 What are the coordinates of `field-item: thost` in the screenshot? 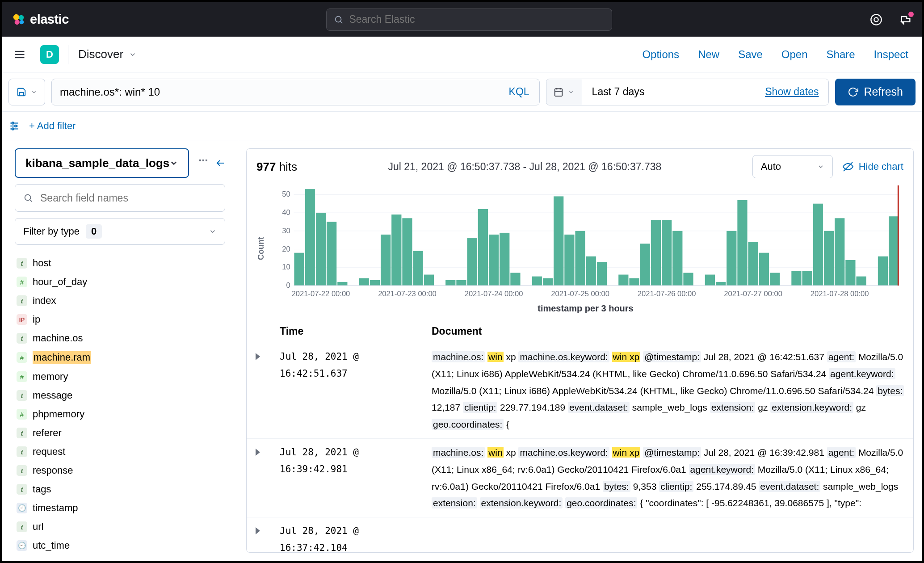 It's located at (120, 263).